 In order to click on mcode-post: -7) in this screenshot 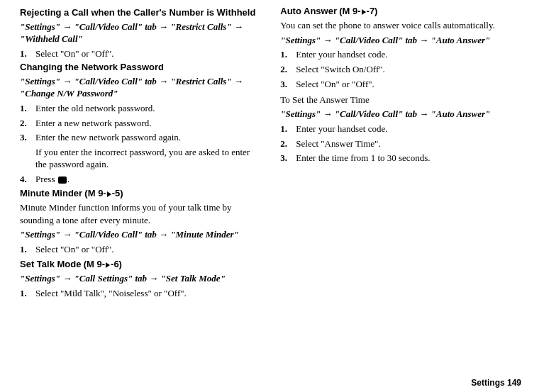, I will do `click(372, 11)`.